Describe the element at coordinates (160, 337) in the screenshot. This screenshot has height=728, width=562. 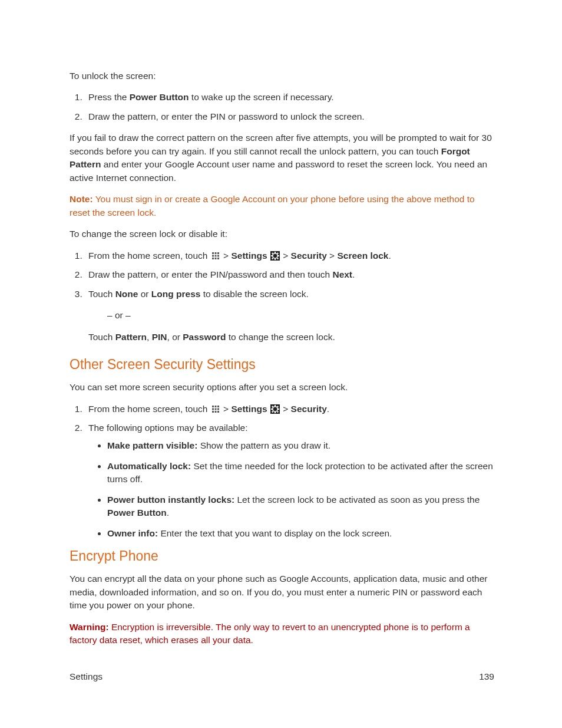
I see `bold-text: PIN` at that location.